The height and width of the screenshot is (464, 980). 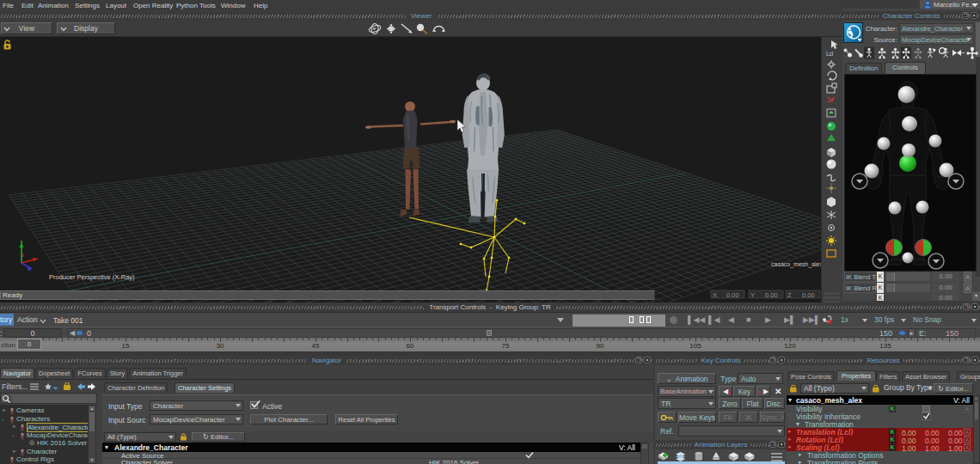 What do you see at coordinates (753, 296) in the screenshot?
I see `svg-text: Y` at bounding box center [753, 296].